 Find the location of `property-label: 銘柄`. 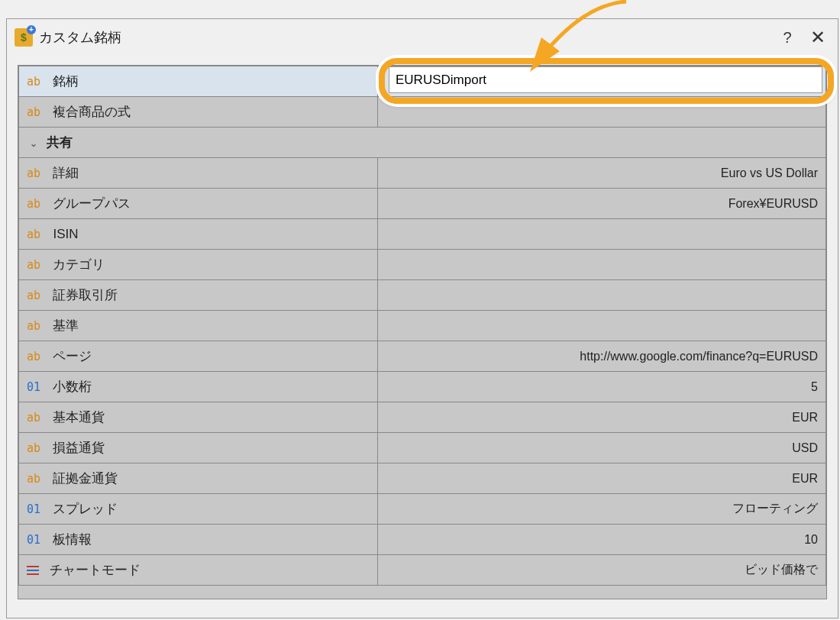

property-label: 銘柄 is located at coordinates (66, 81).